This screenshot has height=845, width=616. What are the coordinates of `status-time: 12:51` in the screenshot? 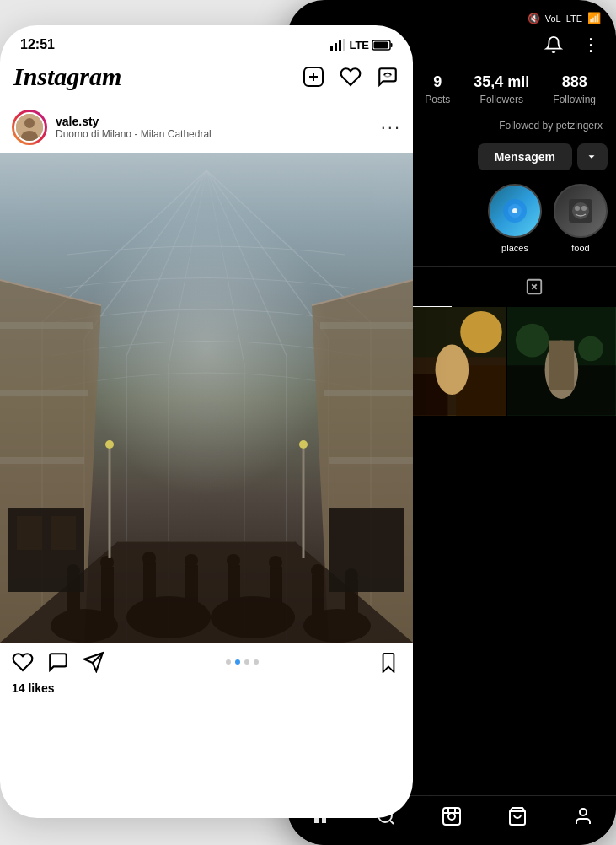 It's located at (37, 45).